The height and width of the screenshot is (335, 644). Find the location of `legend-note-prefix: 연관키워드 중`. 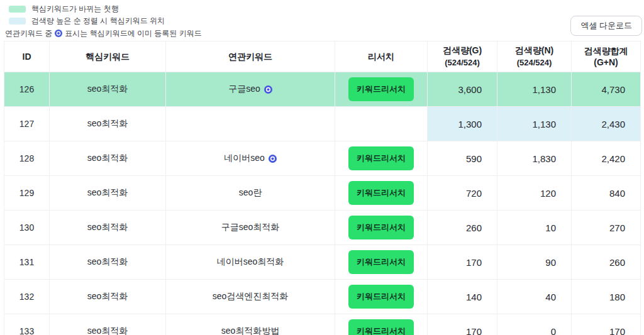

legend-note-prefix: 연관키워드 중 is located at coordinates (29, 34).